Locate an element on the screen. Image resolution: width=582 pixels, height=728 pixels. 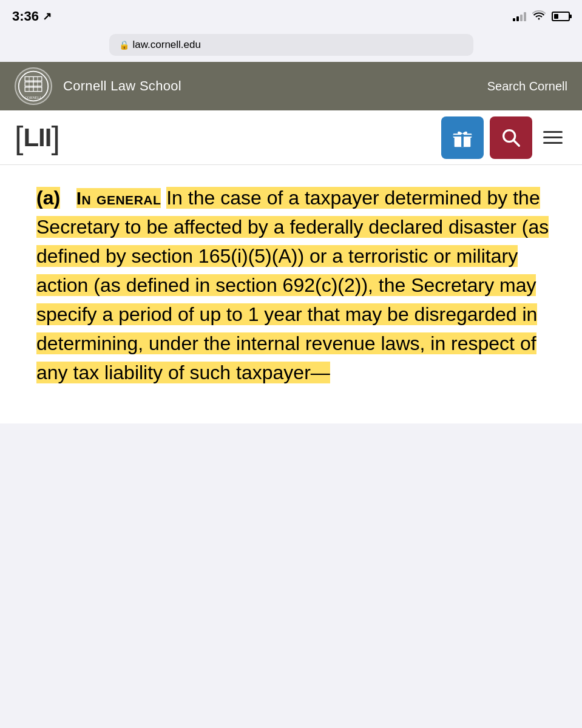
section-code: (a) is located at coordinates (49, 198).